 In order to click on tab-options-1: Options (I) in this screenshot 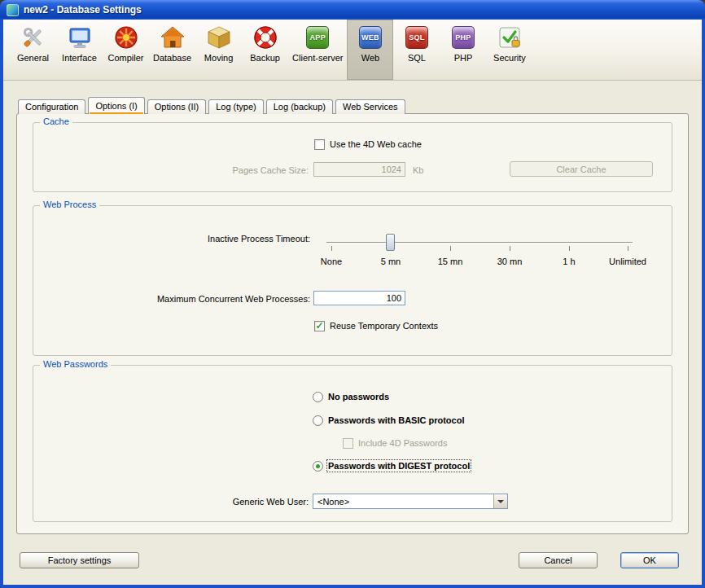, I will do `click(116, 106)`.